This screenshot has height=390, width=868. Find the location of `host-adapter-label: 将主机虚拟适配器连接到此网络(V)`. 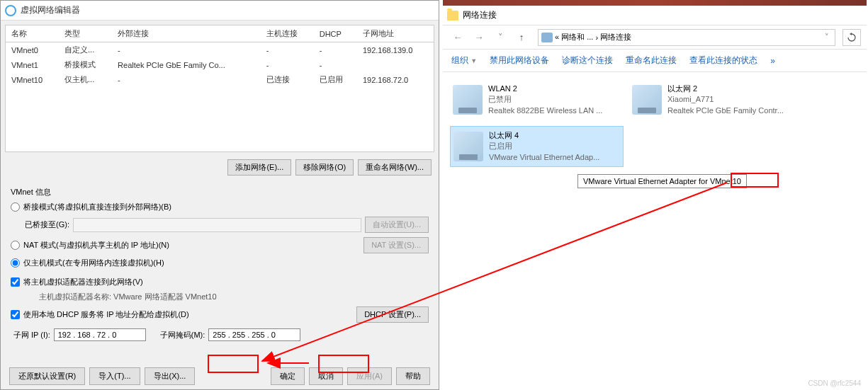

host-adapter-label: 将主机虚拟适配器连接到此网络(V) is located at coordinates (84, 282).